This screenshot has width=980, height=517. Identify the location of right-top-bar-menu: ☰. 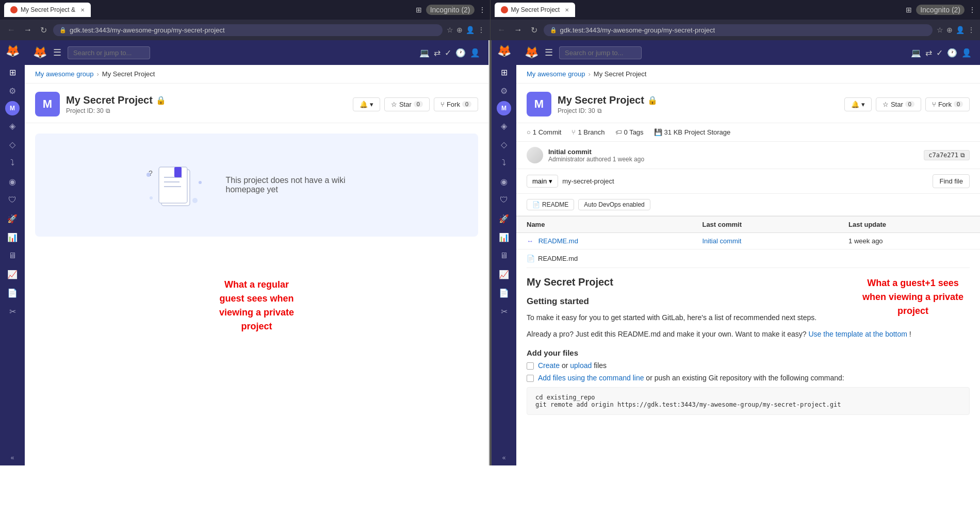
(549, 53).